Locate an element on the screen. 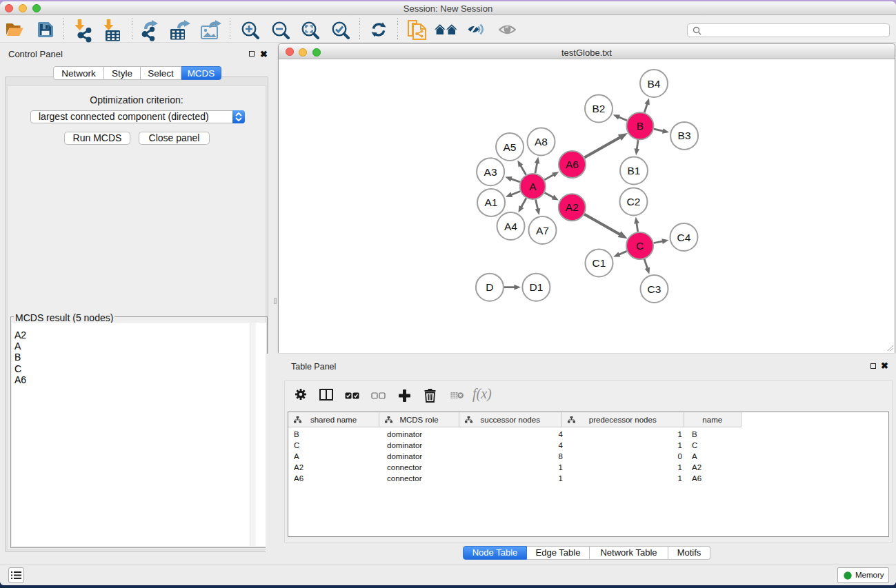 The width and height of the screenshot is (896, 588). svg-text: B2 is located at coordinates (599, 109).